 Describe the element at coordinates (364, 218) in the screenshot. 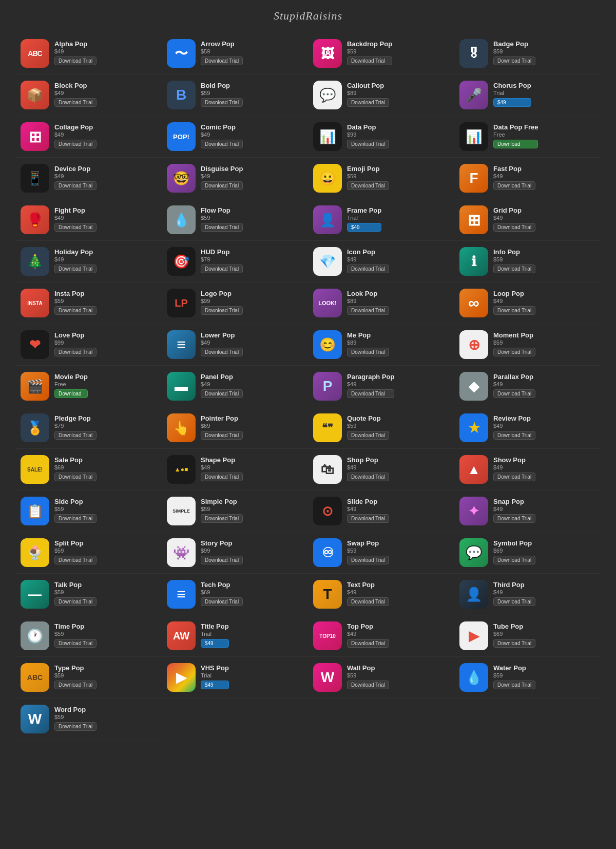

I see `app-price: Trial` at that location.